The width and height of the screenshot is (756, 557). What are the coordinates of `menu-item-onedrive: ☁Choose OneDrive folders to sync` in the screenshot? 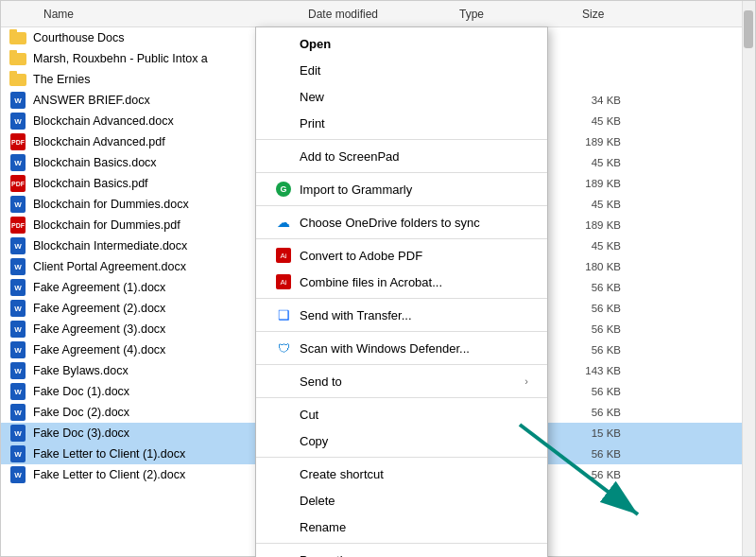 It's located at (402, 222).